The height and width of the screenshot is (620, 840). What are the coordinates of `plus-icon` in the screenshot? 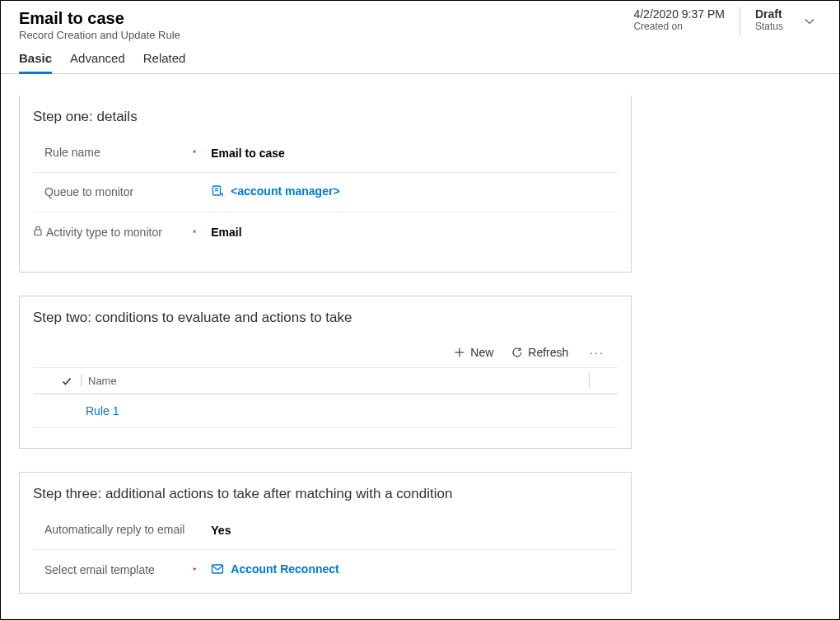 It's located at (460, 352).